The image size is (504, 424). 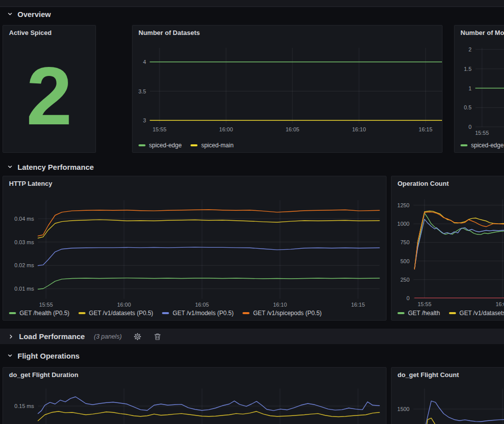 What do you see at coordinates (144, 120) in the screenshot?
I see `svg-text: 3` at bounding box center [144, 120].